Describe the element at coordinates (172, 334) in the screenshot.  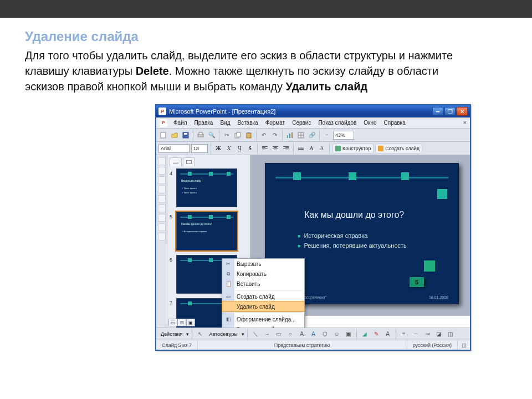
I see `draw-actions-menu: Действия` at that location.